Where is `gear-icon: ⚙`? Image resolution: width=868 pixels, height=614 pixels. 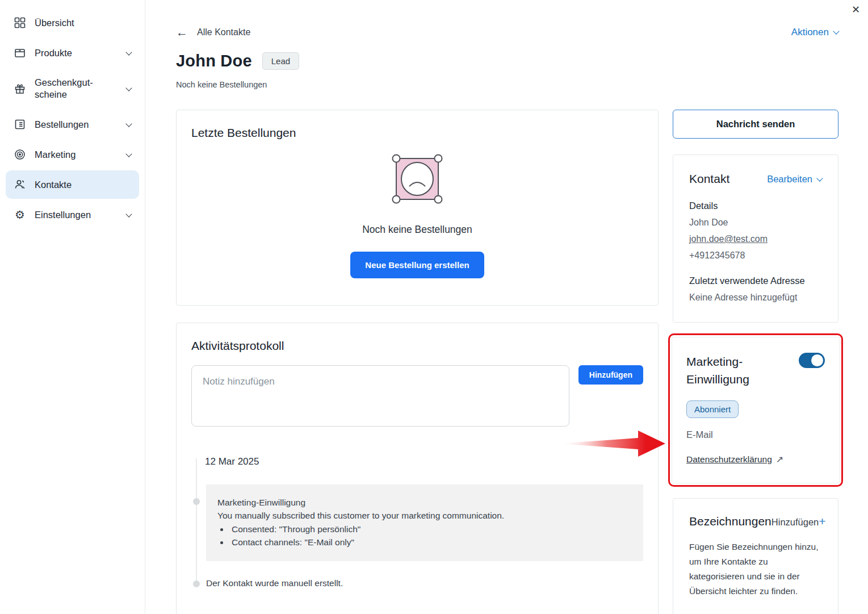 gear-icon: ⚙ is located at coordinates (20, 215).